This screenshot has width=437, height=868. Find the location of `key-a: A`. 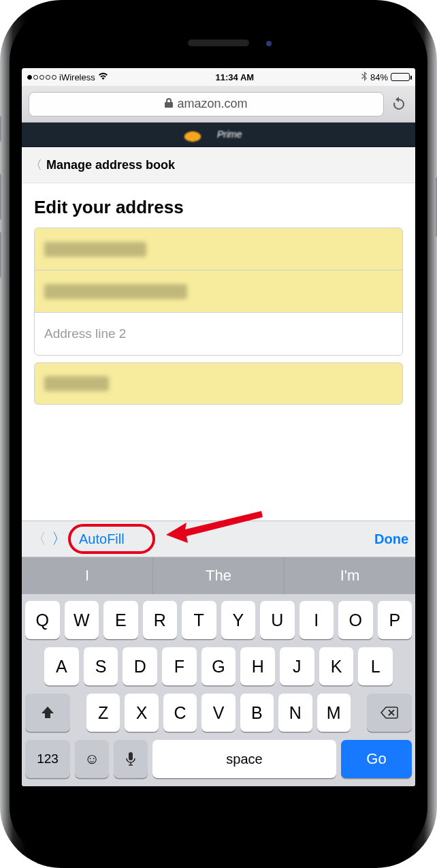

key-a: A is located at coordinates (61, 666).